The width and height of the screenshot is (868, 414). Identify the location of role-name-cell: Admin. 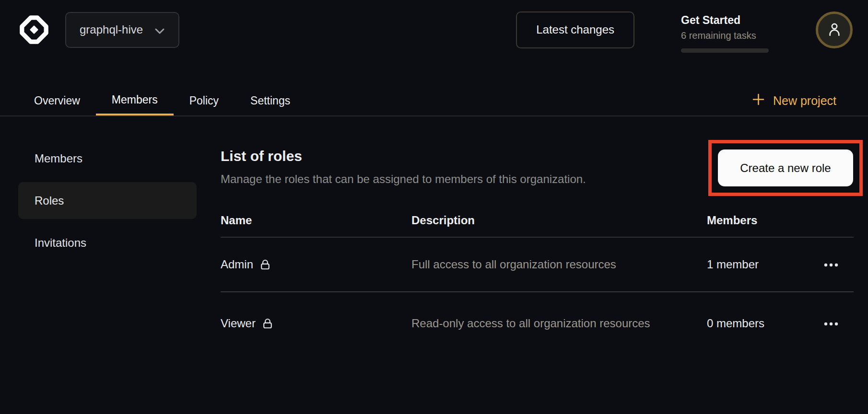
(316, 264).